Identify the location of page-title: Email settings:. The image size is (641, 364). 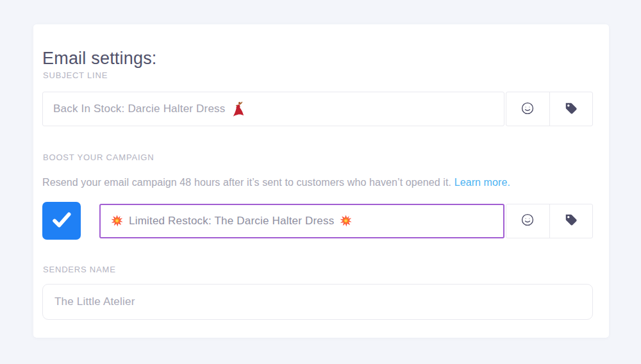
(100, 58).